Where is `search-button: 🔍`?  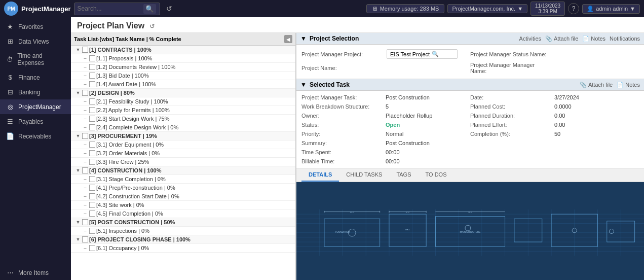
search-button: 🔍 is located at coordinates (150, 9).